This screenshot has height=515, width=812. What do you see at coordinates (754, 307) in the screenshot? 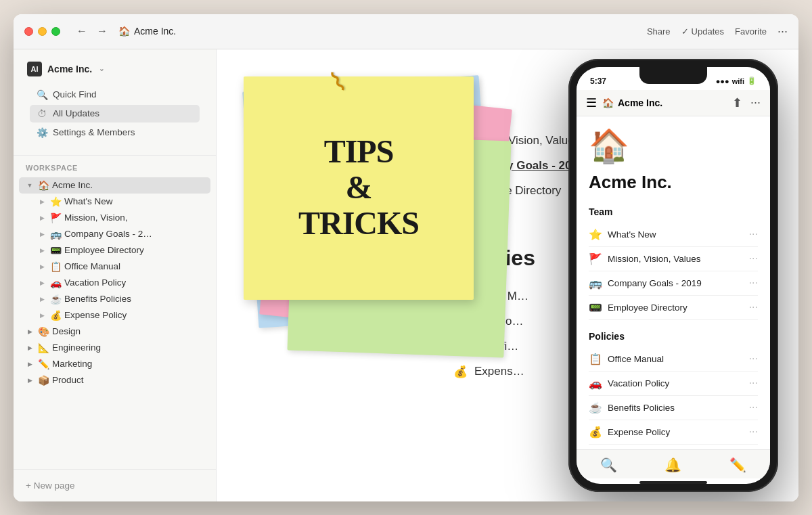
I see `phone-list-dots-employee: ···` at bounding box center [754, 307].